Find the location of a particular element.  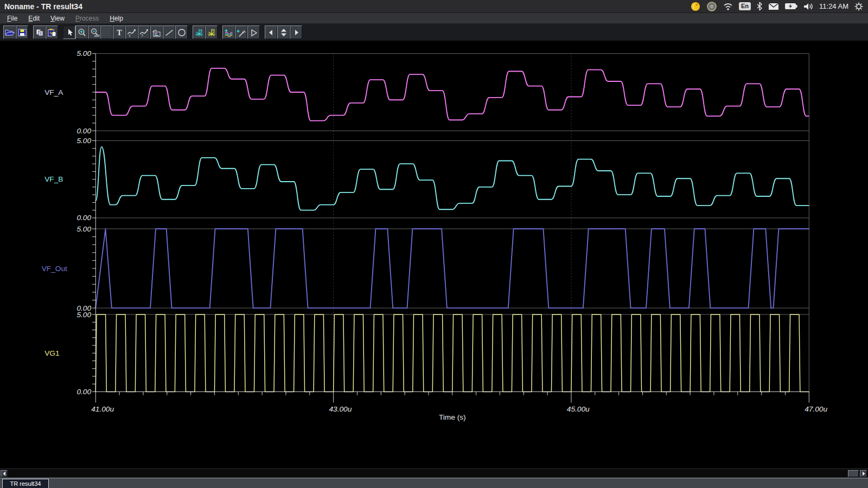

y-min-label-vg1: 0.00 is located at coordinates (84, 391).